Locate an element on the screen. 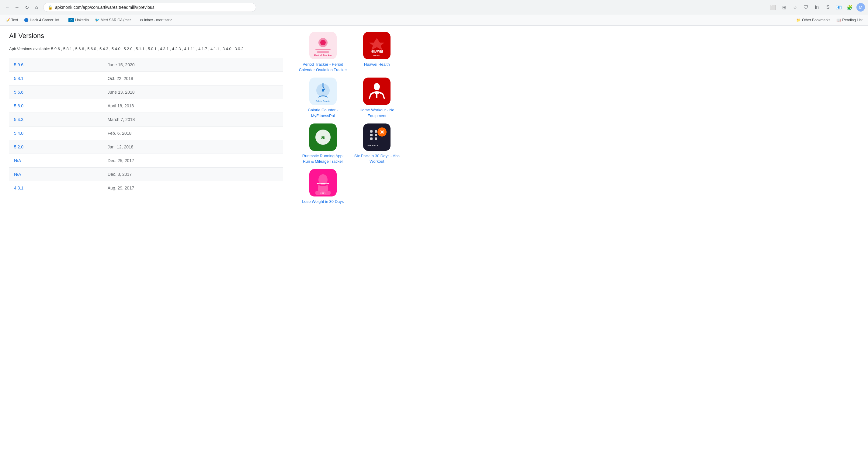  sidebar-apps: Period Tracker Period Tracker - Period C… is located at coordinates (350, 118).